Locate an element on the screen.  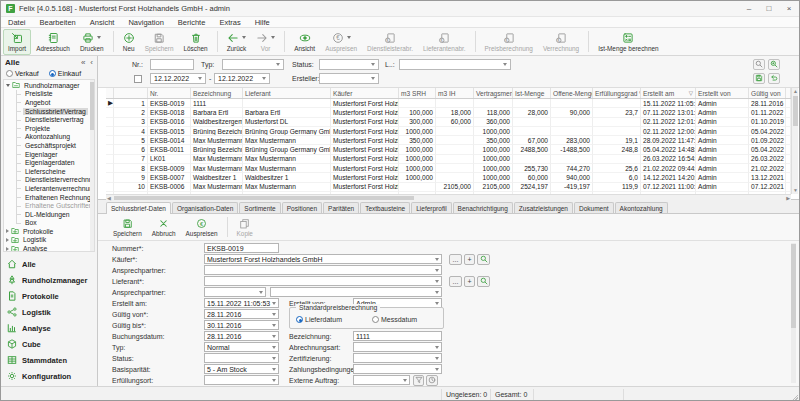
table-row: 2 EKSB-0018 Barbara Ertl Barbara Ertl Mu… is located at coordinates (448, 112).